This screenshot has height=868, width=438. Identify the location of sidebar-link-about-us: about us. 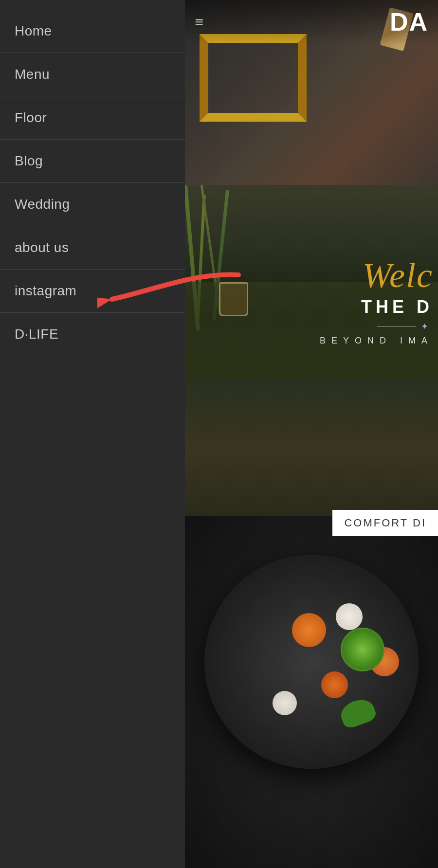
(92, 248).